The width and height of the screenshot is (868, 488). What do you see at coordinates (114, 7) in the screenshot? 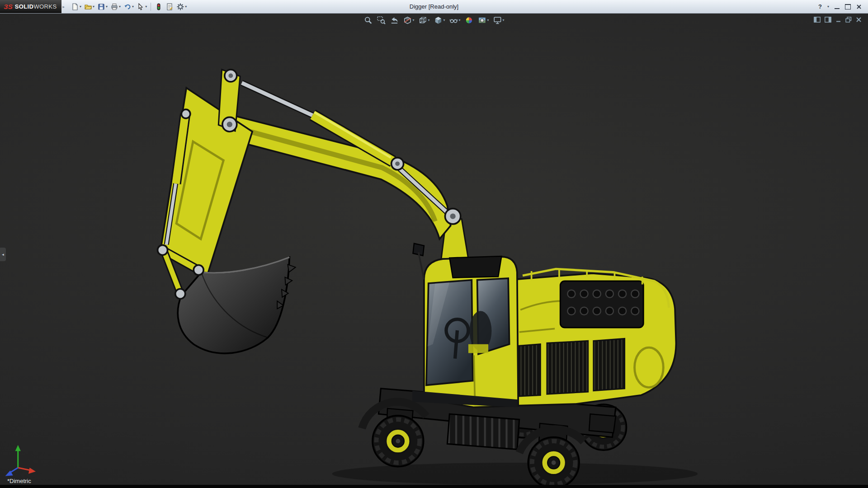
I see `print-icon` at bounding box center [114, 7].